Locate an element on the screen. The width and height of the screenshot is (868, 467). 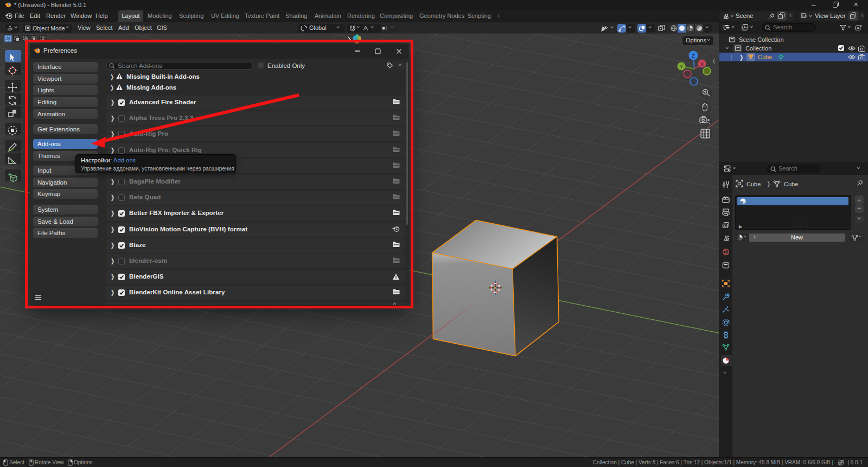
svg-text: X is located at coordinates (702, 64).